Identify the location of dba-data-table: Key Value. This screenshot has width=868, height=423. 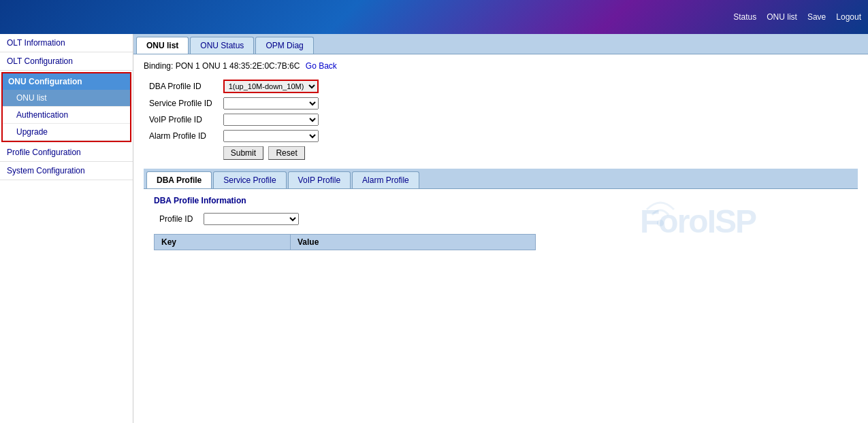
(344, 242).